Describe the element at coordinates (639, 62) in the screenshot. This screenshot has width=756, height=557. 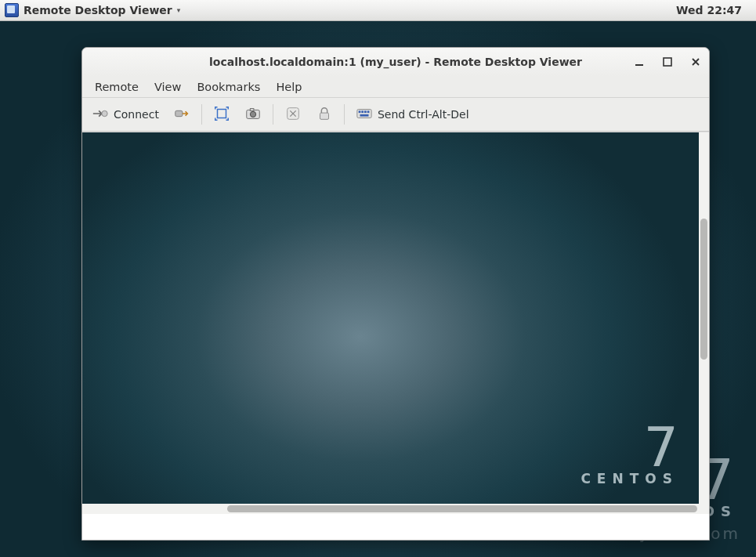
I see `window-minimize-button` at that location.